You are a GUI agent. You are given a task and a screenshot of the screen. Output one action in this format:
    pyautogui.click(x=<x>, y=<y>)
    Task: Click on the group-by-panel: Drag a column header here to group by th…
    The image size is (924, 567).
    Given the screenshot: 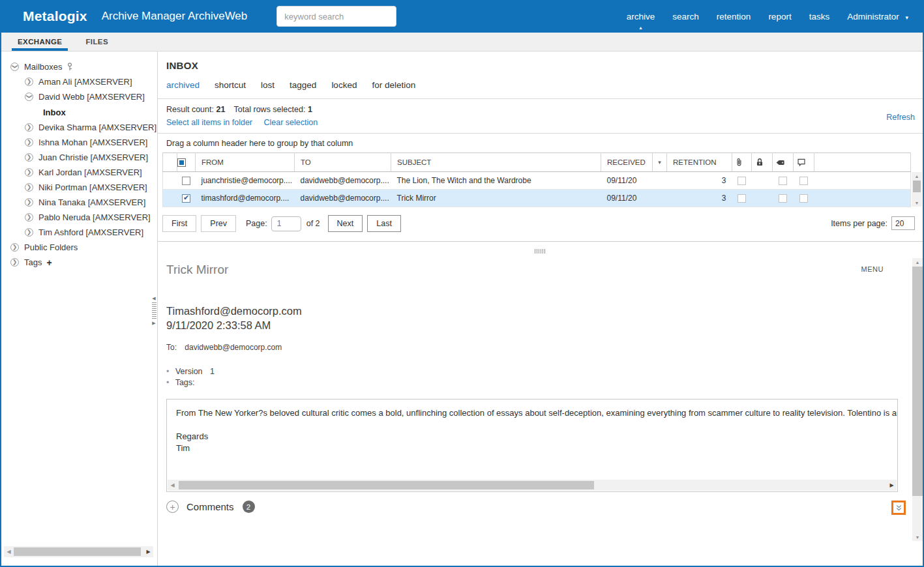 What is the action you would take?
    pyautogui.click(x=540, y=143)
    